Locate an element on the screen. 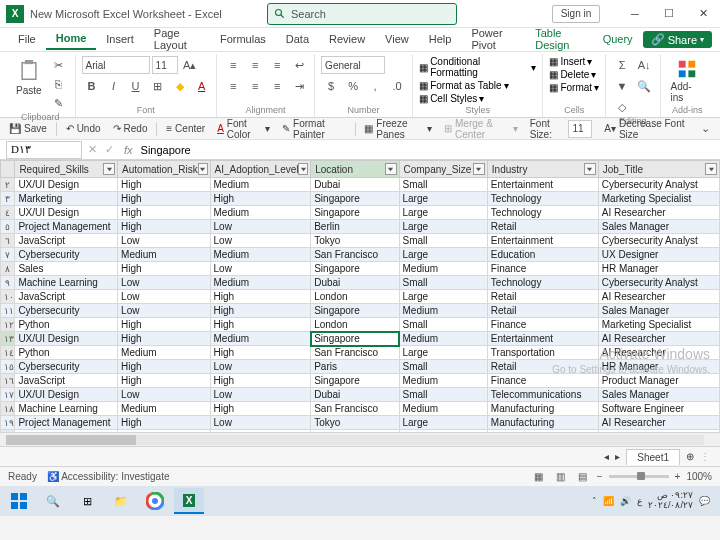 The height and width of the screenshot is (540, 720). column-header: Job_Title is located at coordinates (658, 170).